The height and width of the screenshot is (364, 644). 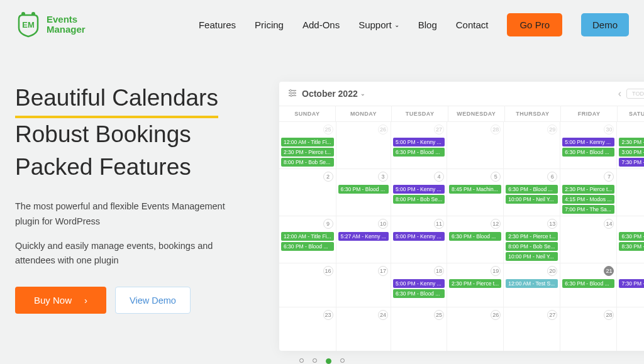 What do you see at coordinates (589, 285) in the screenshot?
I see `calendar-cell: 216:30 PM - Blood ...` at bounding box center [589, 285].